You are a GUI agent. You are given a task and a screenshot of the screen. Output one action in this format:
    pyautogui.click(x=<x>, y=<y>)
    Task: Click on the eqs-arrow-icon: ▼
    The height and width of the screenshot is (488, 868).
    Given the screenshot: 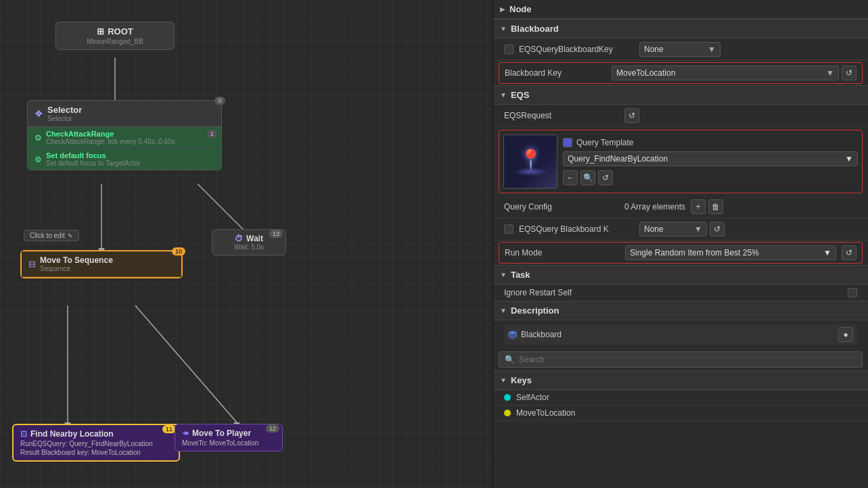 What is the action you would take?
    pyautogui.click(x=503, y=95)
    